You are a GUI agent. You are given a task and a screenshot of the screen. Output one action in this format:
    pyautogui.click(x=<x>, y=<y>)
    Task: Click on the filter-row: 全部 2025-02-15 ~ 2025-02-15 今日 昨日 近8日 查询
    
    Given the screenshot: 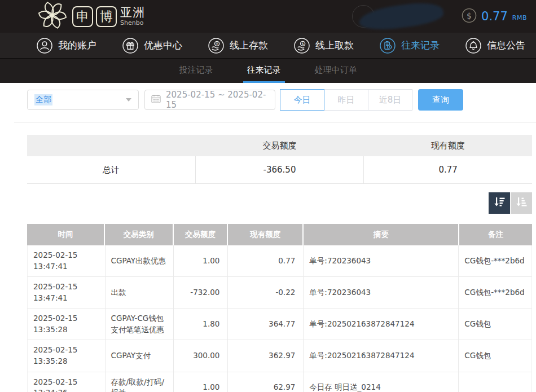 What is the action you would take?
    pyautogui.click(x=282, y=100)
    